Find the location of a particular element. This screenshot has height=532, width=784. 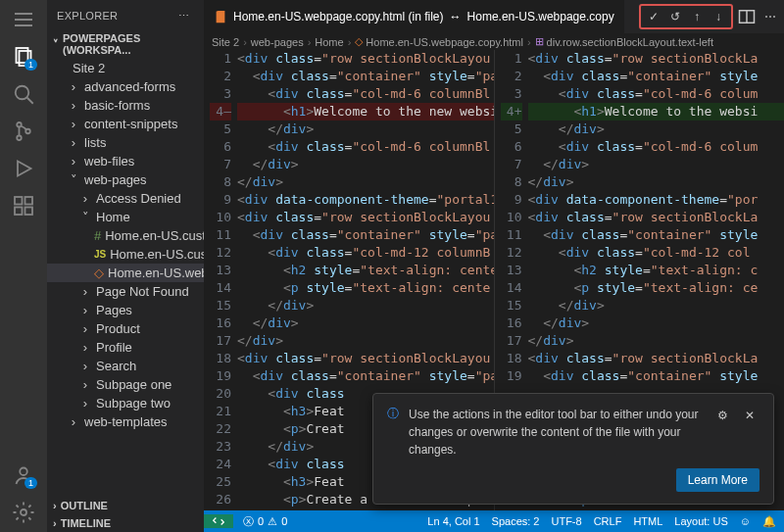

prev-change-icon: ↑ is located at coordinates (697, 17).